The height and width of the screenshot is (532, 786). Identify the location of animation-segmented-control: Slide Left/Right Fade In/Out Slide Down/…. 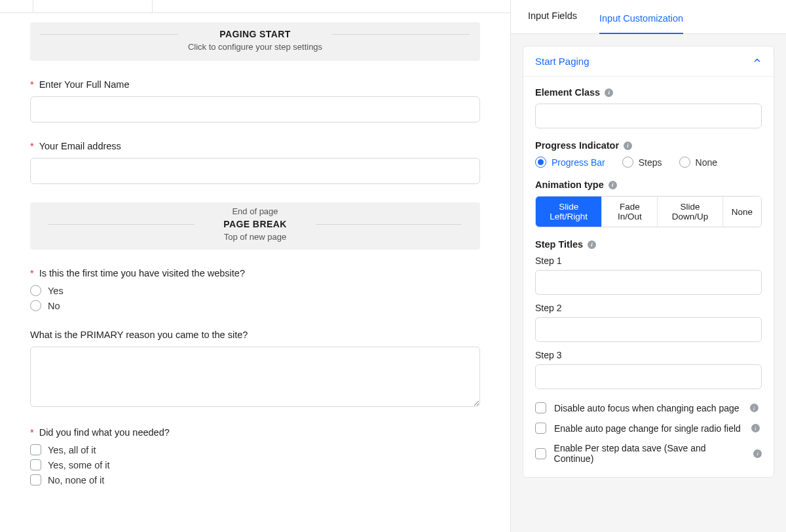
(648, 212).